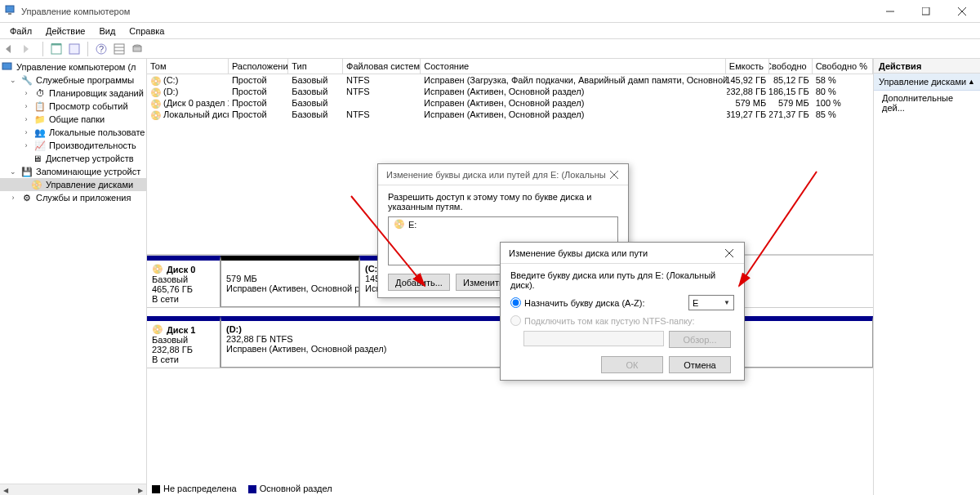 The image size is (980, 495). Describe the element at coordinates (74, 106) in the screenshot. I see `tree-eventviewer: ›📋Просмотр событий` at that location.